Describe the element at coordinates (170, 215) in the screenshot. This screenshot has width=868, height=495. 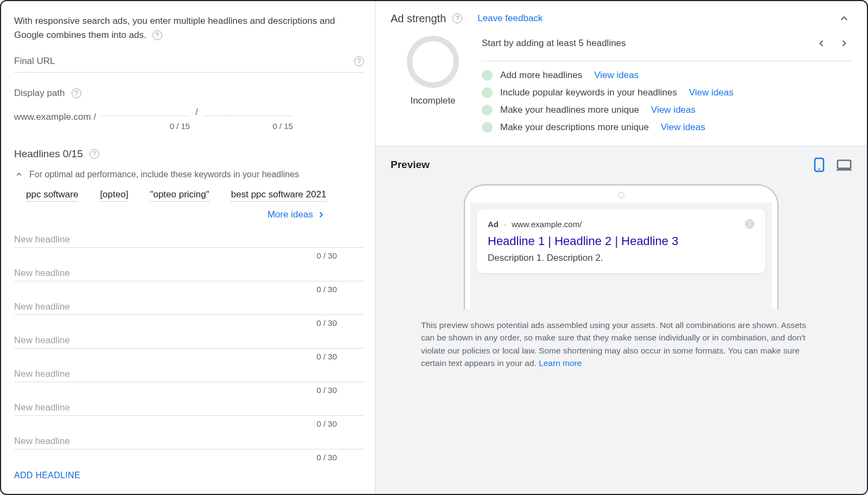
I see `more-ideas-link: More ideas` at that location.